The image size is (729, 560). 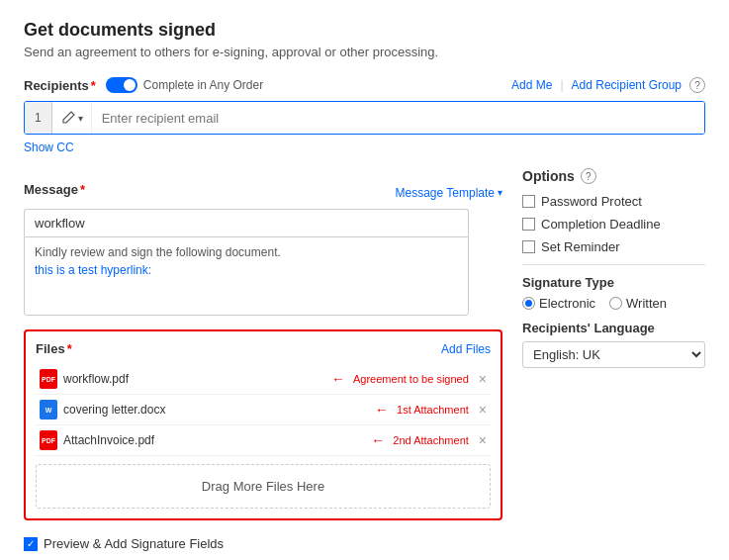 What do you see at coordinates (59, 85) in the screenshot?
I see `recipients-label: Recipients` at bounding box center [59, 85].